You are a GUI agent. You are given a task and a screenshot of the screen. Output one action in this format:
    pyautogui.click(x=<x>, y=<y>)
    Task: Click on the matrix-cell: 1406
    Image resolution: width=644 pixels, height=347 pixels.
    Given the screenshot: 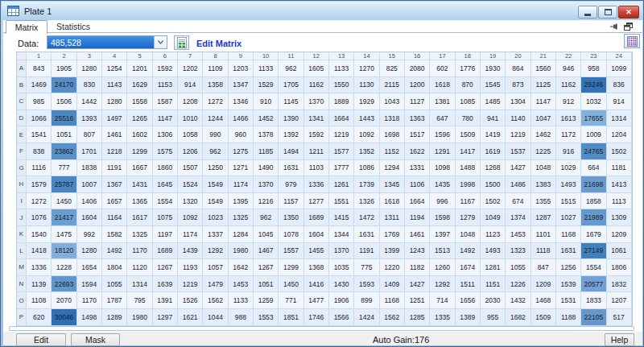 What is the action you would take?
    pyautogui.click(x=90, y=201)
    